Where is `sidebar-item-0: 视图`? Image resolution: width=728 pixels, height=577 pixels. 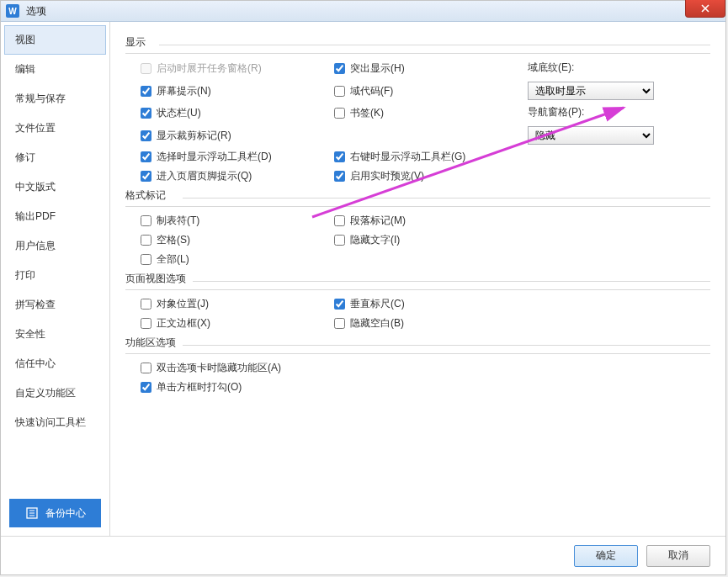 sidebar-item-0: 视图 is located at coordinates (56, 40).